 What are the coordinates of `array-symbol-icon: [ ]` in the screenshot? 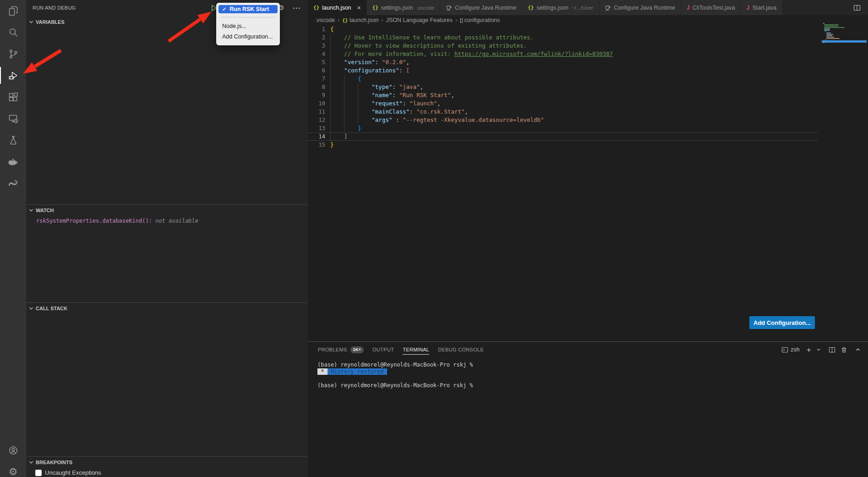 It's located at (461, 20).